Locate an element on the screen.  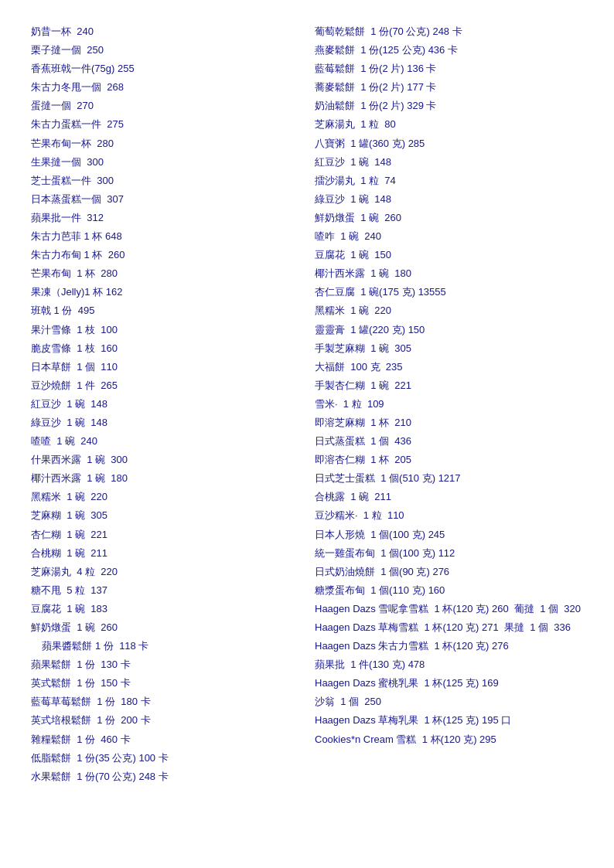
list-item: Haagen Dazs 蜜桃乳果 1 杯(125 克) 169 is located at coordinates (449, 683).